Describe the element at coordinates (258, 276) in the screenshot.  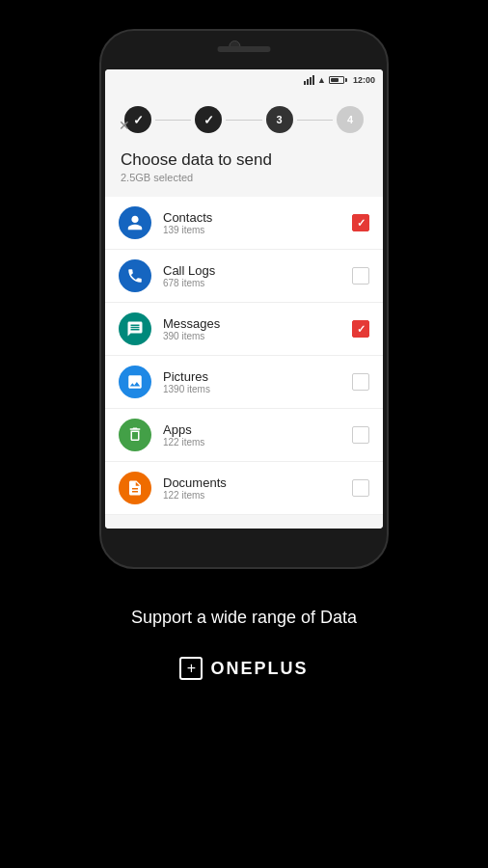
I see `calllogs-info: Call Logs 678 items` at that location.